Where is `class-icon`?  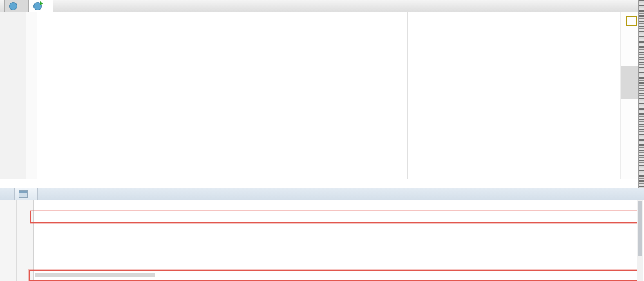
class-icon is located at coordinates (13, 6).